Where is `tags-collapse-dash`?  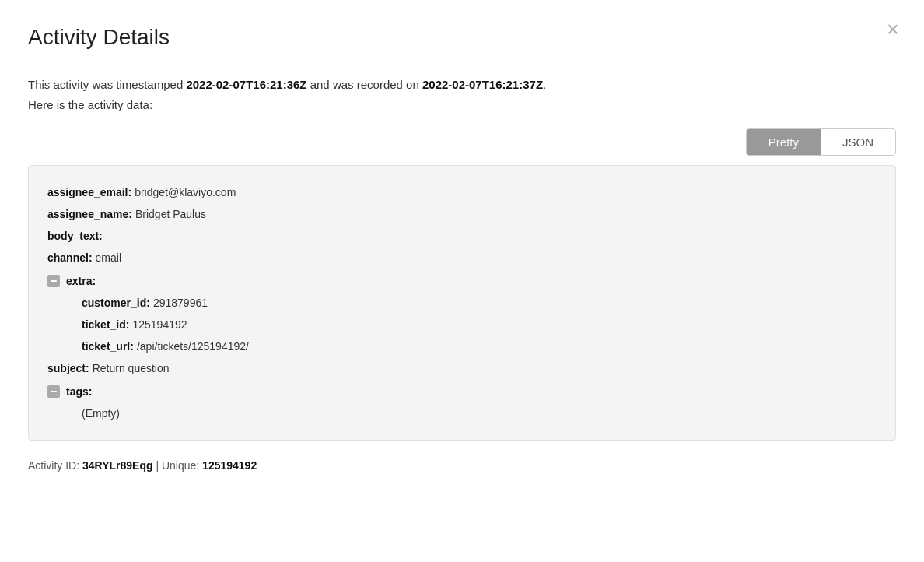
tags-collapse-dash is located at coordinates (54, 392).